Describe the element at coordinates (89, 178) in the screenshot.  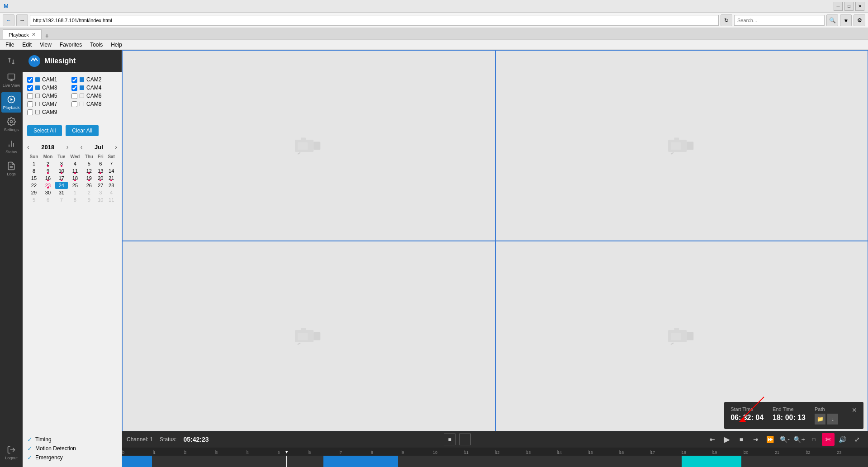
I see `calendar-day: 19` at that location.